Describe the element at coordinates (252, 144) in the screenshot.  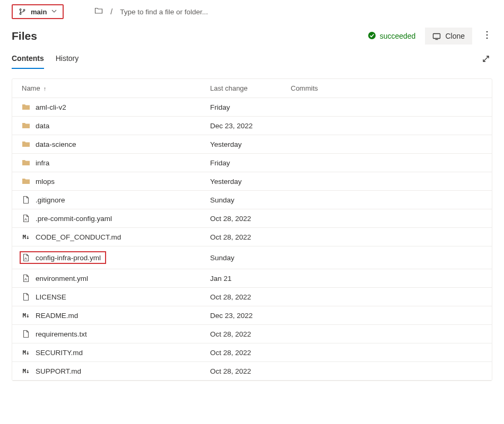
I see `table-row: data-scienceYesterday` at that location.